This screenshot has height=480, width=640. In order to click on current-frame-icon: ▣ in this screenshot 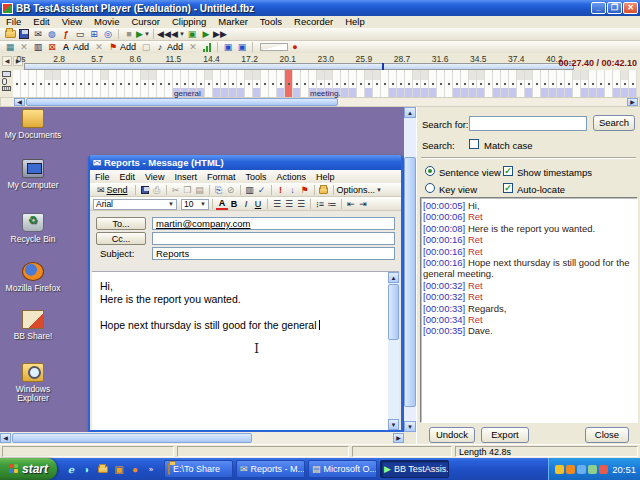, I will do `click(192, 34)`.